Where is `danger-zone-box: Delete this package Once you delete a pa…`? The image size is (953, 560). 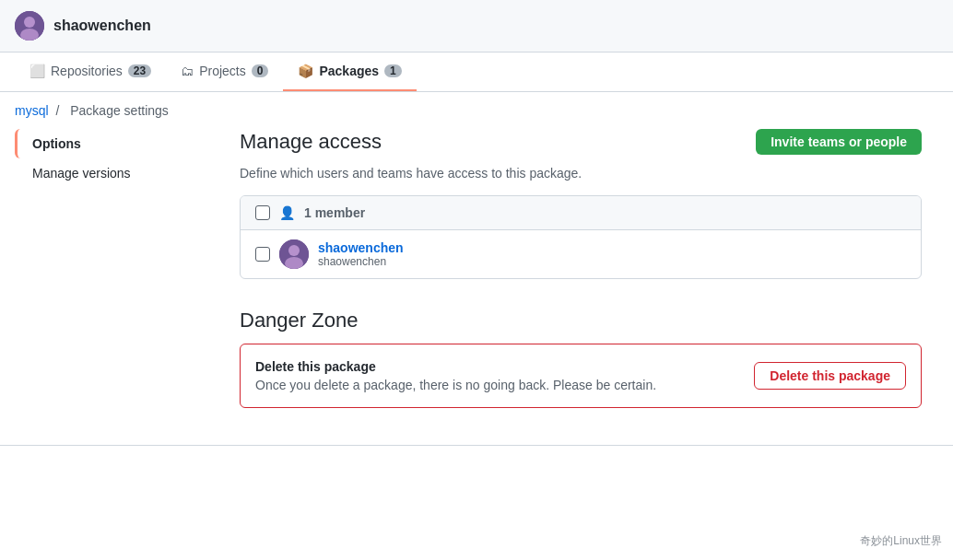
danger-zone-box: Delete this package Once you delete a pa… is located at coordinates (581, 376).